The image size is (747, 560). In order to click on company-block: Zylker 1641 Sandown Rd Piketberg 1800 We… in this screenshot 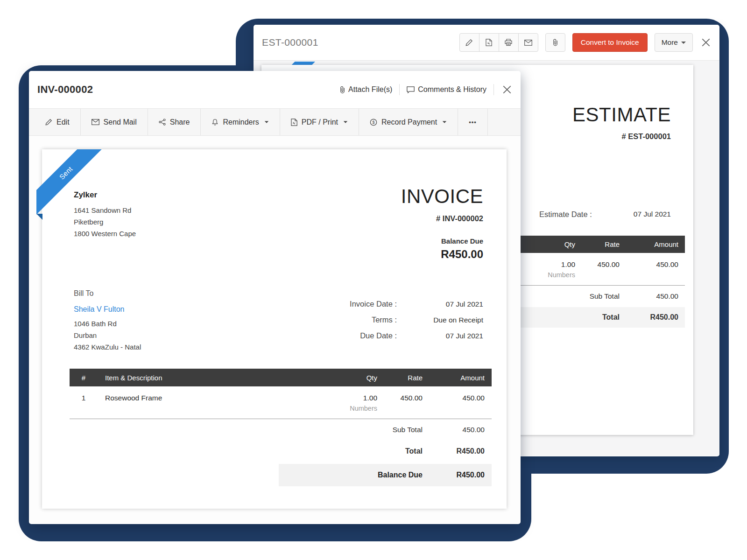, I will do `click(105, 215)`.